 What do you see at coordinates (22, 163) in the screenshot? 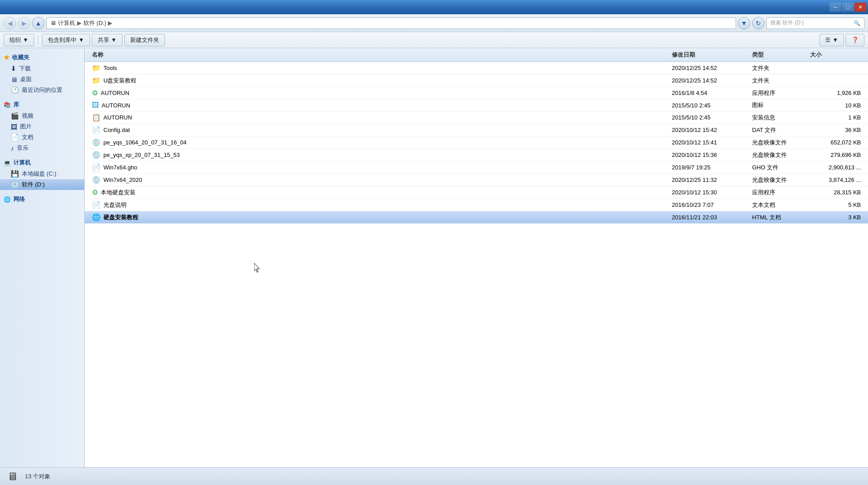
I see `sidebar-computer-label: 计算机` at bounding box center [22, 163].